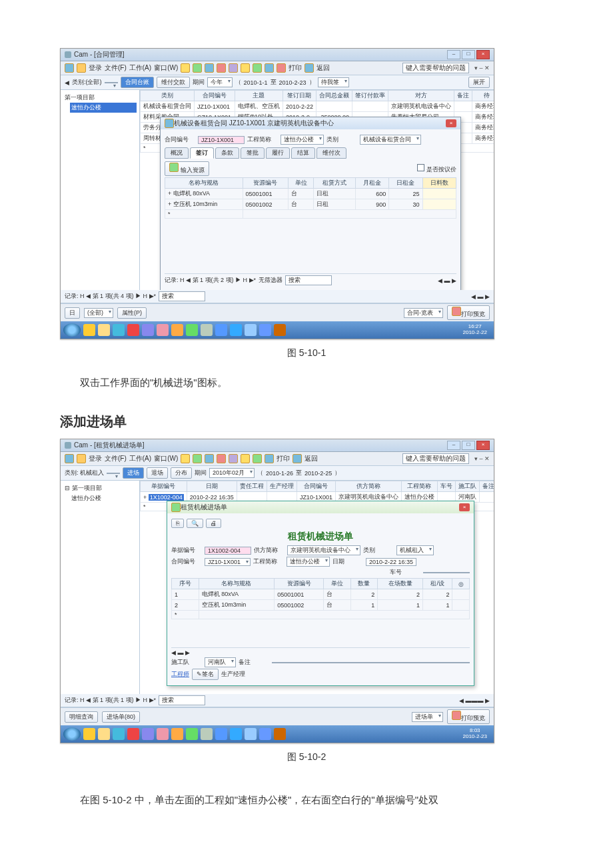 The image size is (613, 868). Describe the element at coordinates (454, 445) in the screenshot. I see `min-button: –` at that location.